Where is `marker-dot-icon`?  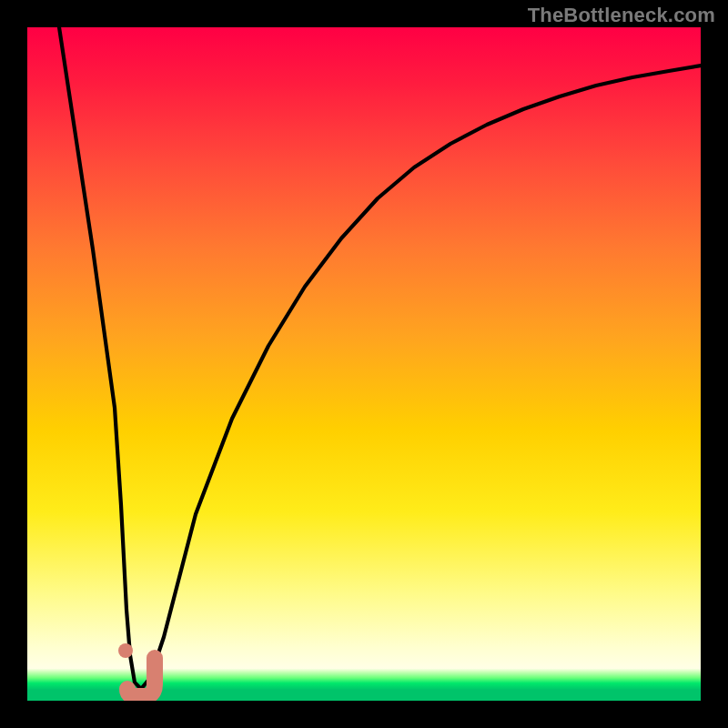
marker-dot-icon is located at coordinates (126, 651).